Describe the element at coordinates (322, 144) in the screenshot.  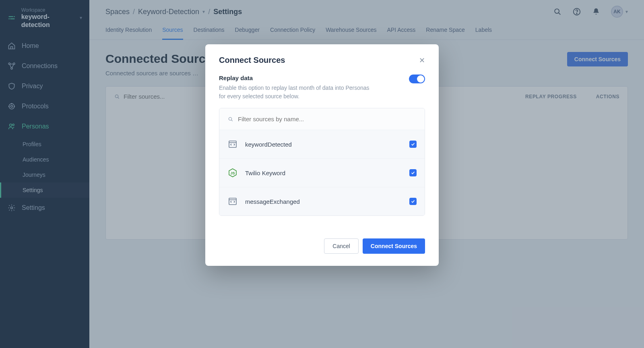
I see `list-item: keywordDetected` at that location.